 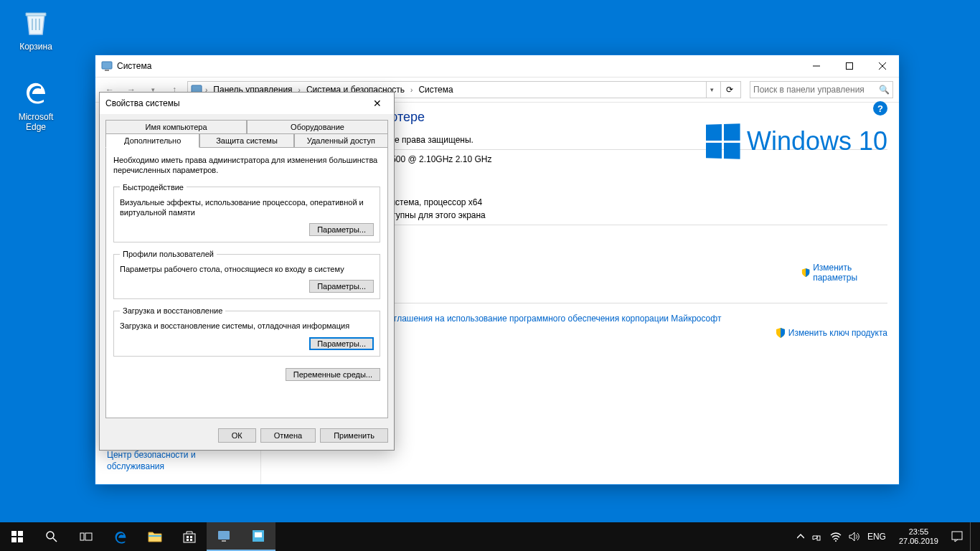 What do you see at coordinates (817, 141) in the screenshot?
I see `windows-logo-text: Windows 10` at bounding box center [817, 141].